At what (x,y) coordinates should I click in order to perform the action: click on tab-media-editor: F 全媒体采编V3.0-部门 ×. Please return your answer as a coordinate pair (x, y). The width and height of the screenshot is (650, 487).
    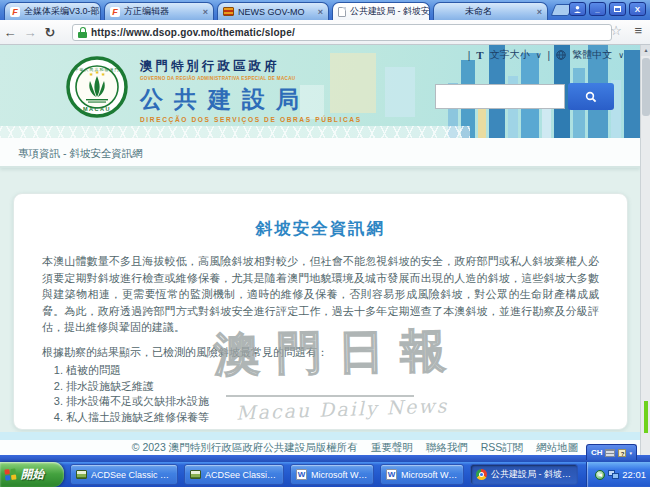
    Looking at the image, I should click on (52, 11).